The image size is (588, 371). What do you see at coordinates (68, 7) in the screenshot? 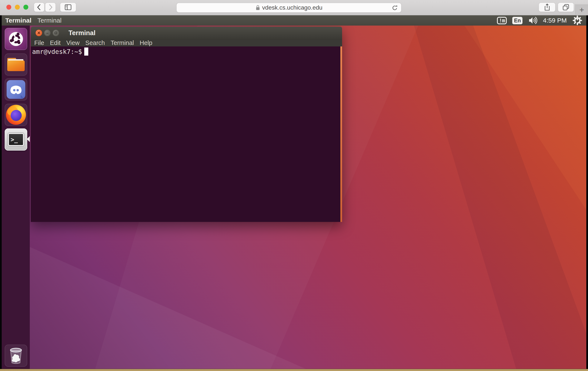
I see `sidebar-icon` at bounding box center [68, 7].